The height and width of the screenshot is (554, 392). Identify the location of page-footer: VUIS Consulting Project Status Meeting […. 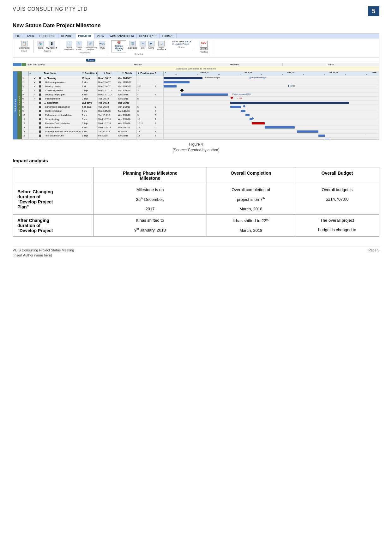
(196, 251).